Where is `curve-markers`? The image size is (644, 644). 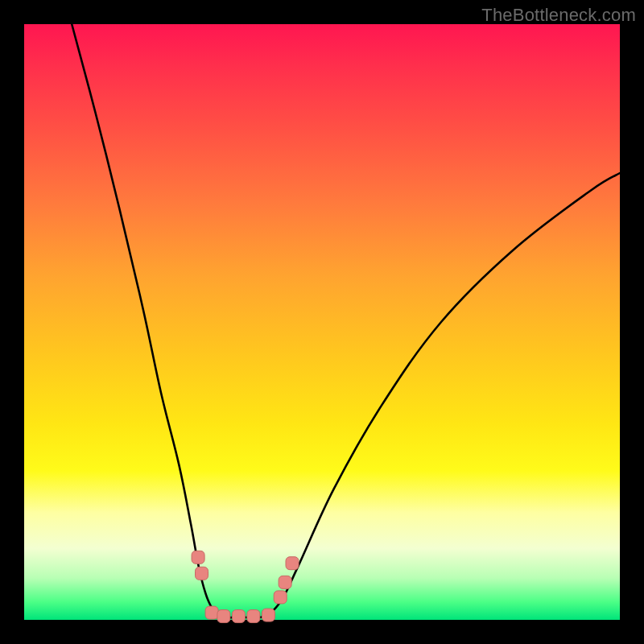
curve-markers is located at coordinates (245, 586).